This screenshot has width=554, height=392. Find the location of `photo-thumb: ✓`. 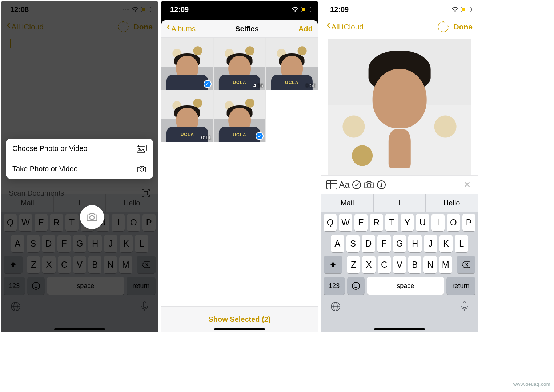

photo-thumb: ✓ is located at coordinates (188, 64).